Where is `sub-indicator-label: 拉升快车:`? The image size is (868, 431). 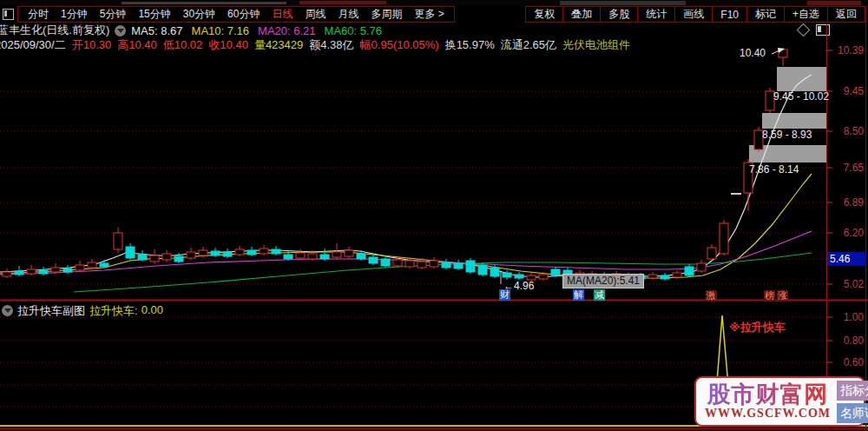 sub-indicator-label: 拉升快车: is located at coordinates (114, 311).